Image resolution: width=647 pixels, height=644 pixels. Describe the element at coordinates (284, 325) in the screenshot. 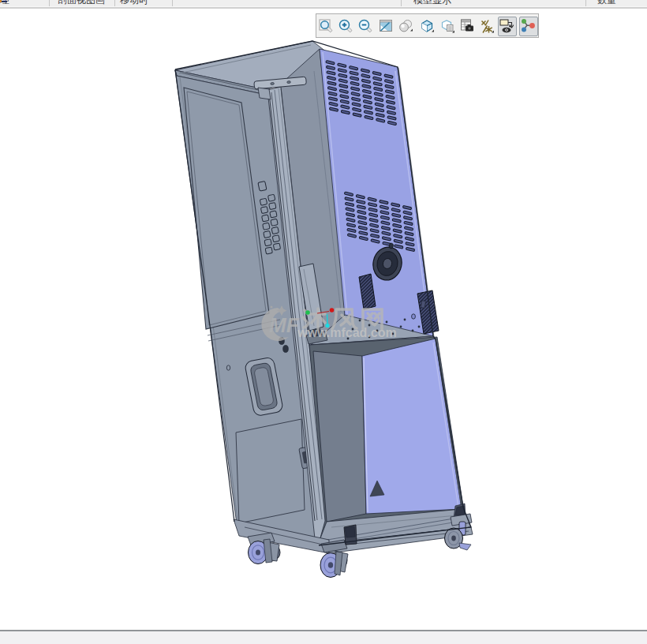

I see `svg-text: MF` at that location.